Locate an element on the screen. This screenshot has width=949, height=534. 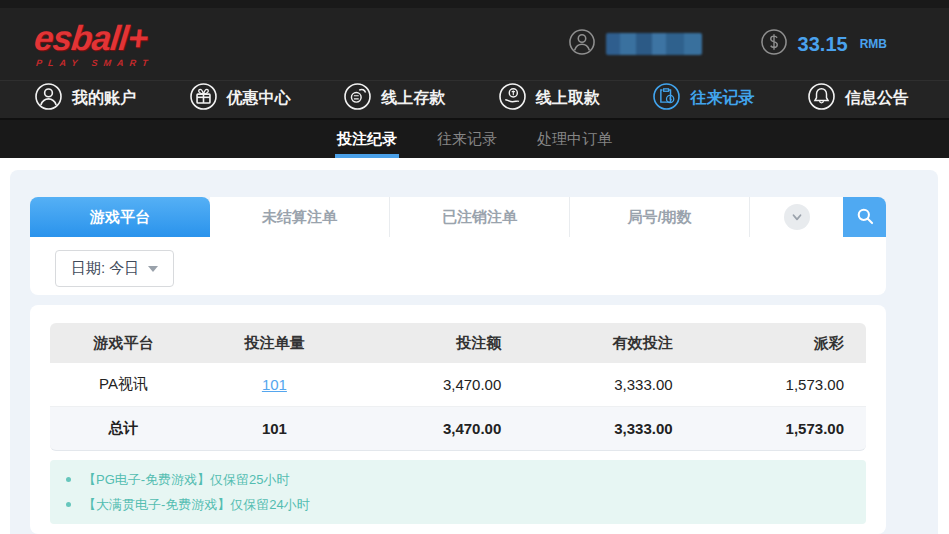
nav-label: 优惠中心 is located at coordinates (259, 98).